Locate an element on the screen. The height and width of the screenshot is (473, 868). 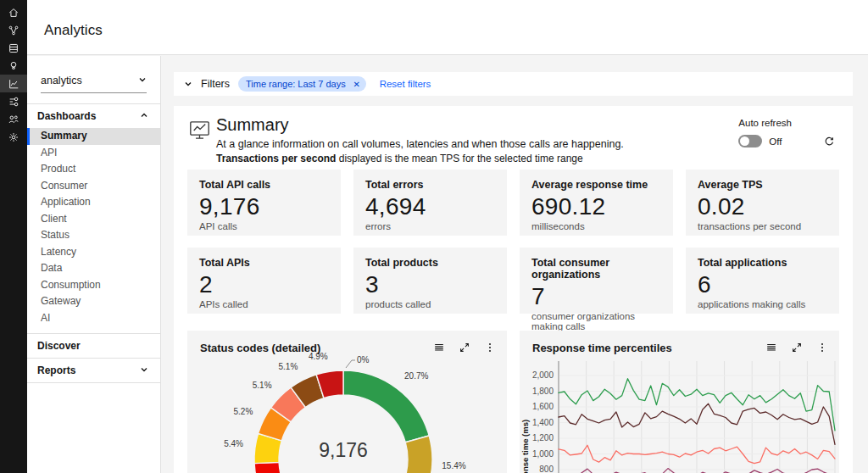
metric-card: Average response time 690.12 millisecond… is located at coordinates (597, 203).